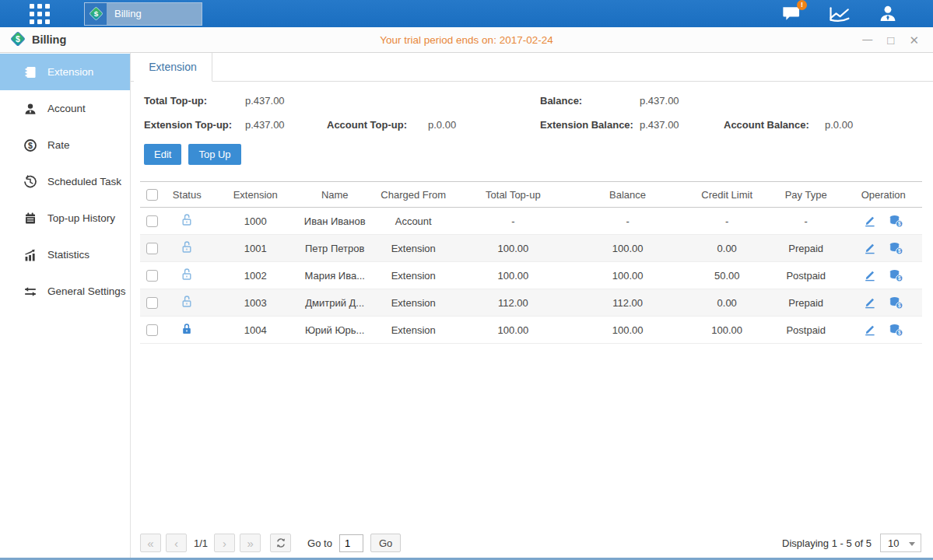  I want to click on displaying-text: Displaying 1 - 5 of 5, so click(826, 543).